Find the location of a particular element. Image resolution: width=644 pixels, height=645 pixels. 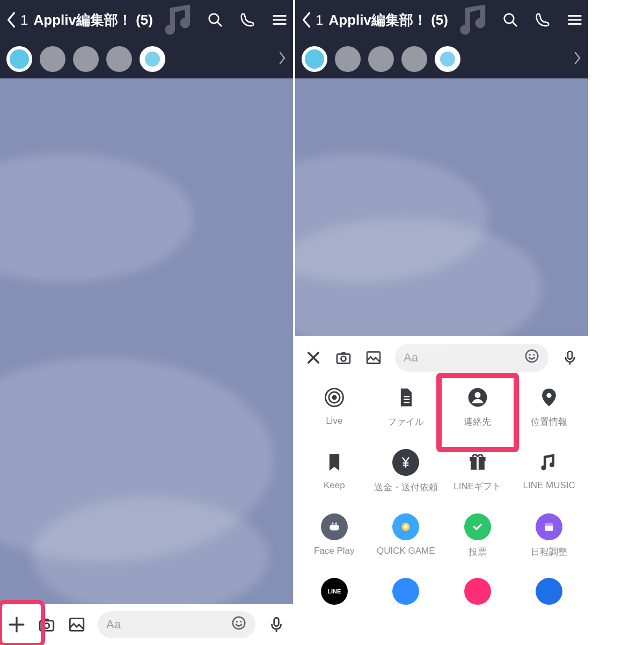

label: ファイル is located at coordinates (406, 422).